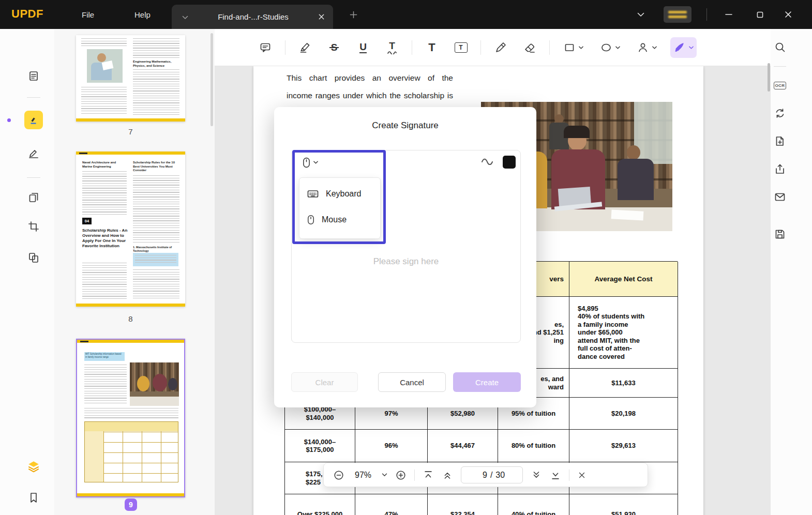 The image size is (812, 515). Describe the element at coordinates (130, 131) in the screenshot. I see `thumb7-label: 7` at that location.